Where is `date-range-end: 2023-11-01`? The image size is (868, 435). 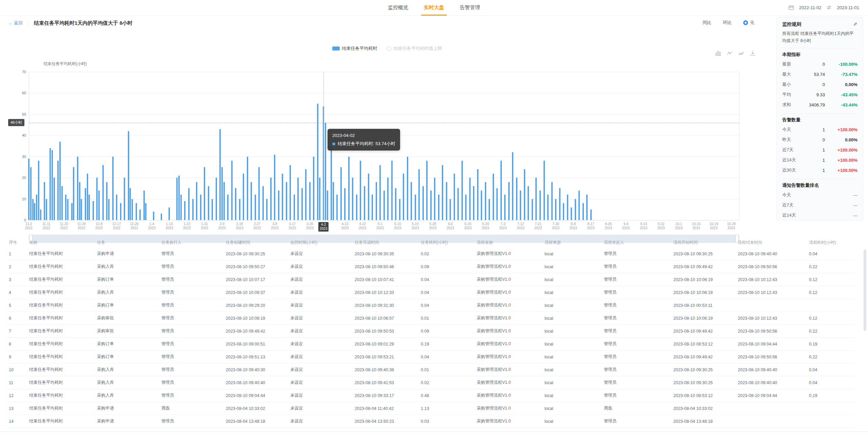
date-range-end: 2023-11-01 is located at coordinates (848, 7).